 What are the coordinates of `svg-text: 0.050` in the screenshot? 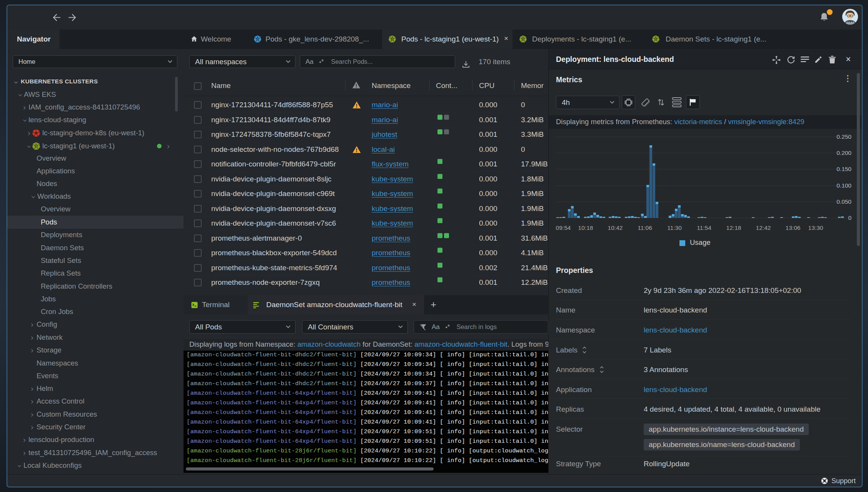 It's located at (844, 201).